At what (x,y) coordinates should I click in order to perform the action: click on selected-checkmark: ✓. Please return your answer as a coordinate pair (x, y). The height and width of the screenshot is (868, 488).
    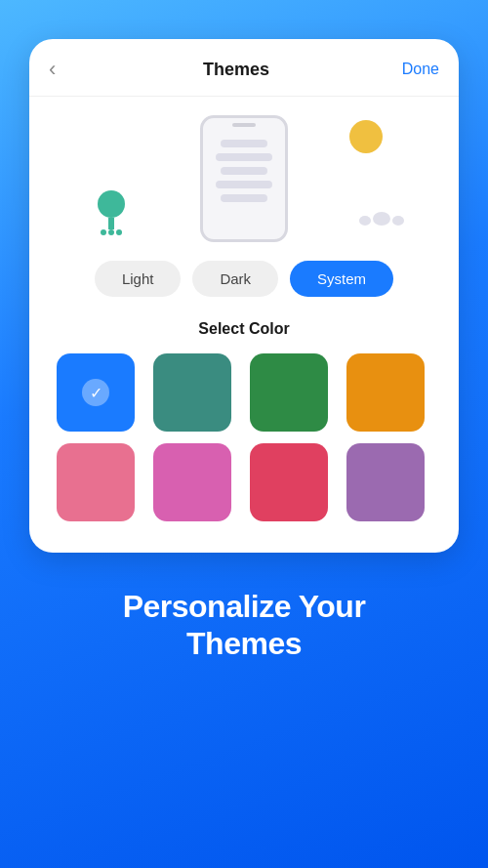
    Looking at the image, I should click on (96, 393).